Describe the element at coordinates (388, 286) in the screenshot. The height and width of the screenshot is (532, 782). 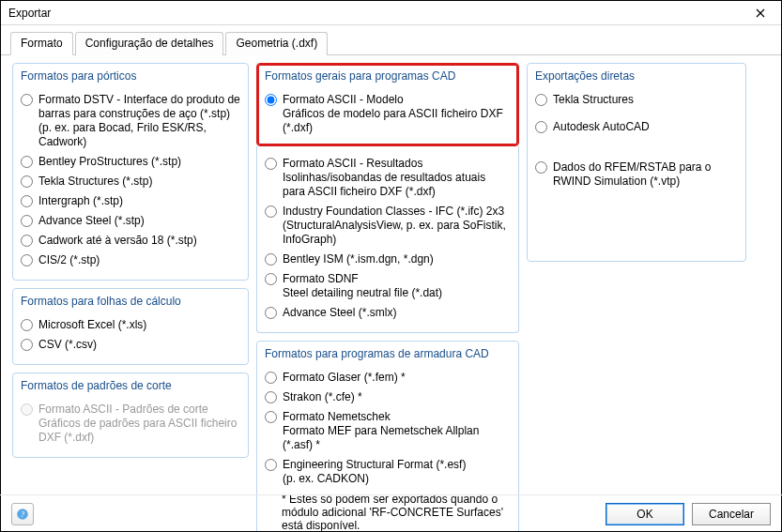
I see `option-sdnf: Formato SDNF Steel detailing neutral fil…` at that location.